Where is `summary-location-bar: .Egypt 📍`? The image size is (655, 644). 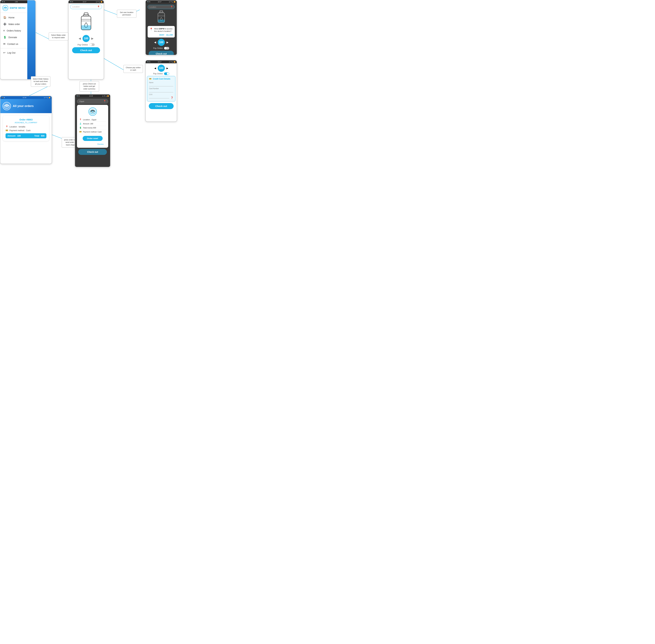 summary-location-bar: .Egypt 📍 is located at coordinates (93, 101).